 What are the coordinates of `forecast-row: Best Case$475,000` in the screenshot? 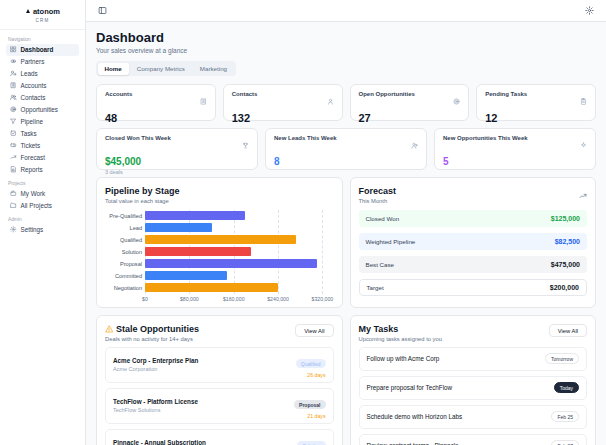 It's located at (474, 264).